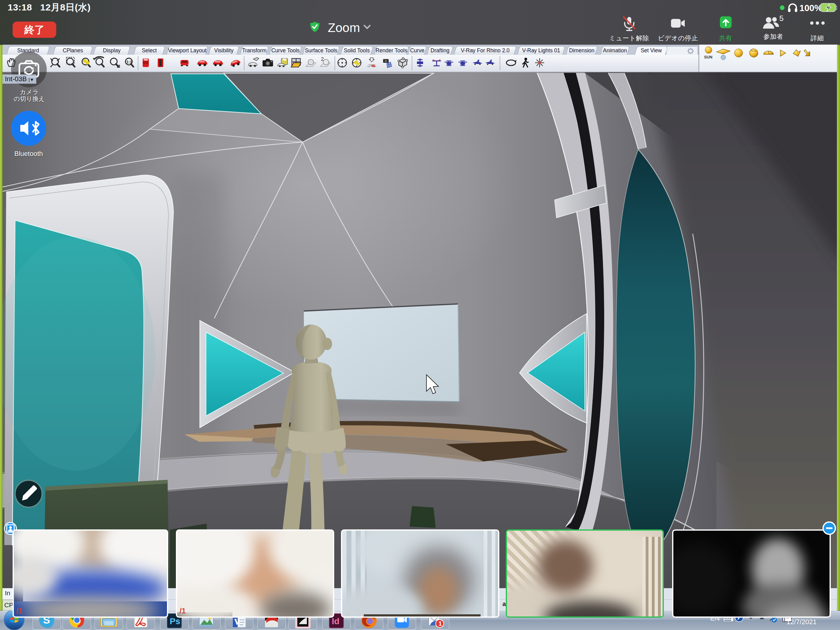 This screenshot has width=840, height=630. What do you see at coordinates (440, 624) in the screenshot?
I see `svg-text: 1` at bounding box center [440, 624].